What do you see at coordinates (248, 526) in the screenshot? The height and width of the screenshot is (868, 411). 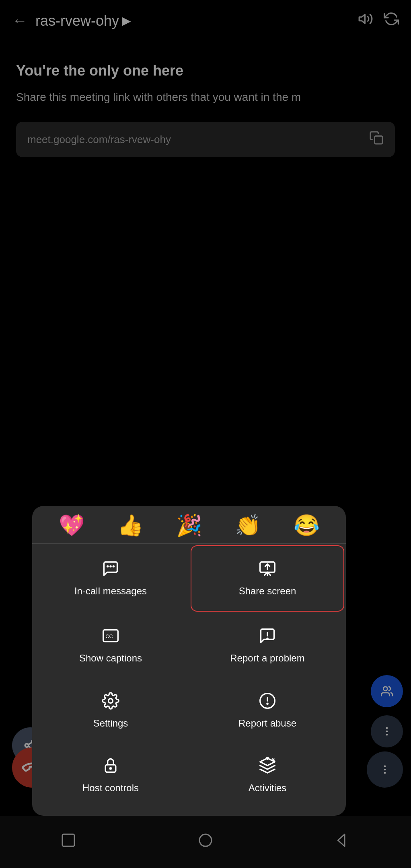 I see `emoji-clap: 👏` at bounding box center [248, 526].